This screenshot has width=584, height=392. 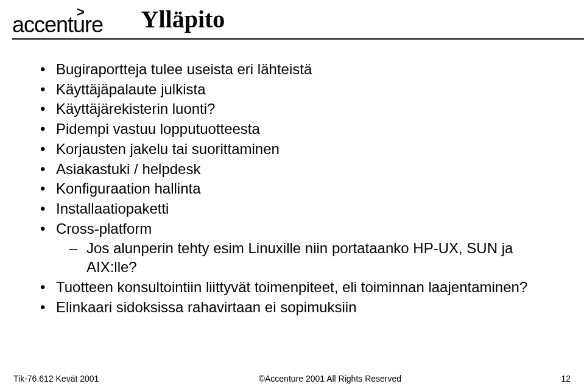 I want to click on bullet-text: Bugiraportteja tulee useista eri lähteis…, so click(x=184, y=69).